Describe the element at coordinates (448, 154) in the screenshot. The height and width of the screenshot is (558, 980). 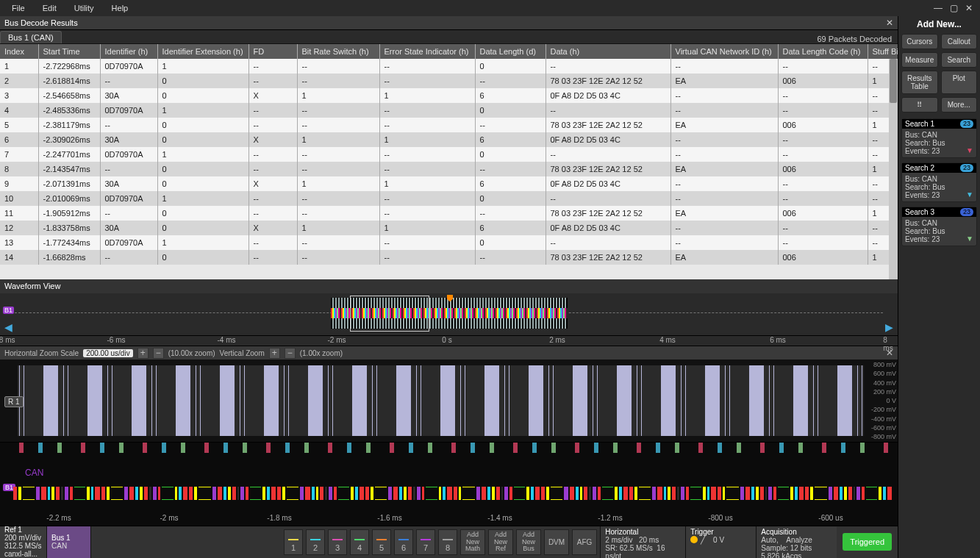
I see `table-row: 7-2.247701ms0D70970A1------0----------` at that location.